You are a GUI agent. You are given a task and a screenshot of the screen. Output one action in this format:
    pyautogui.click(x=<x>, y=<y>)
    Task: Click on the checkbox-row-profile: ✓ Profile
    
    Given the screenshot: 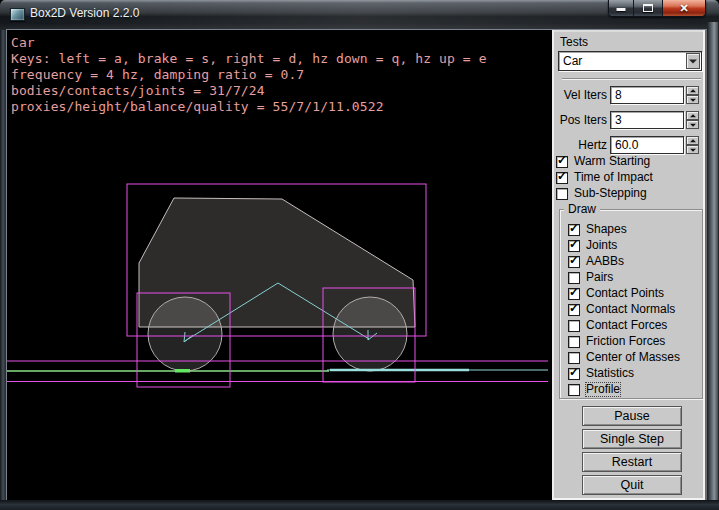 What is the action you would take?
    pyautogui.click(x=594, y=390)
    